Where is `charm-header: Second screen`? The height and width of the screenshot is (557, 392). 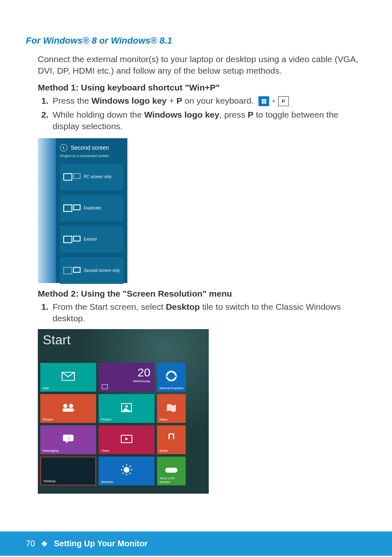
charm-header: Second screen is located at coordinates (92, 148).